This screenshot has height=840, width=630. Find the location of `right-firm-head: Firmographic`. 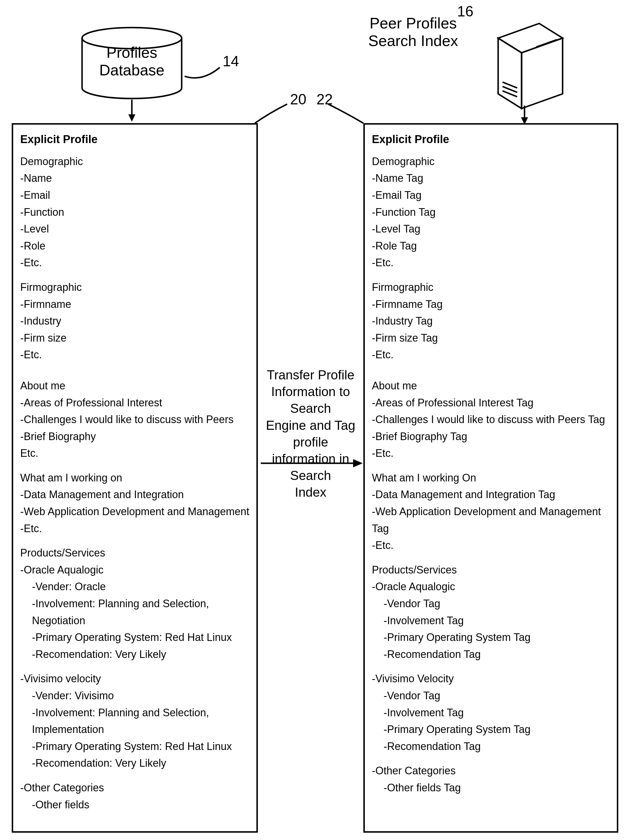

right-firm-head: Firmographic is located at coordinates (491, 287).